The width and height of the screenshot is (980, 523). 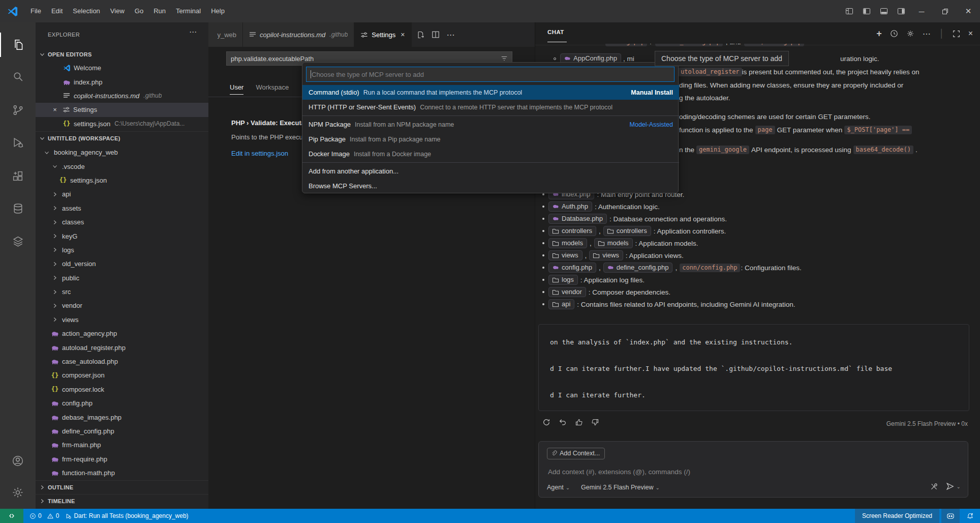 I want to click on quickpick-input: Choose the type of MCP server to add, so click(x=490, y=74).